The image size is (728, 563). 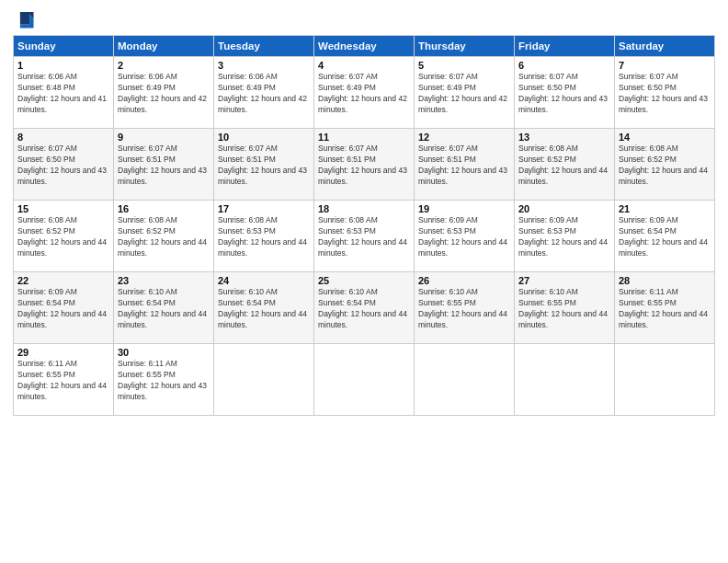 I want to click on day-number: 2, so click(x=164, y=65).